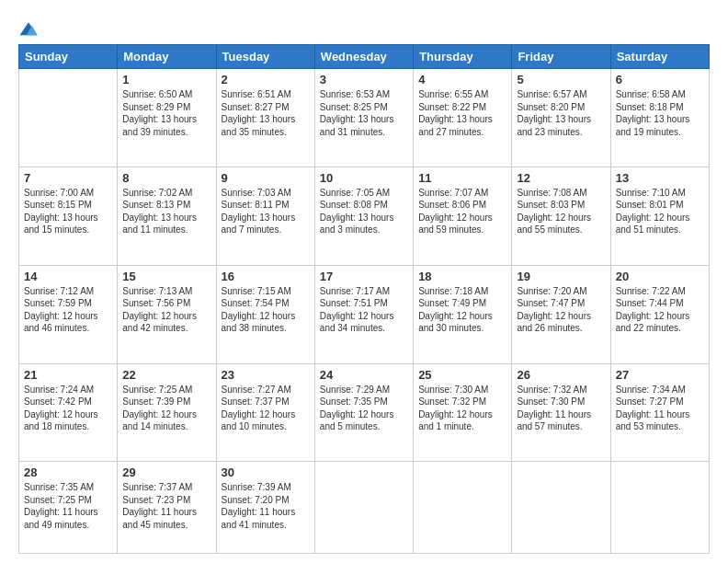  Describe the element at coordinates (68, 57) in the screenshot. I see `weekday-header-sunday: Sunday` at that location.